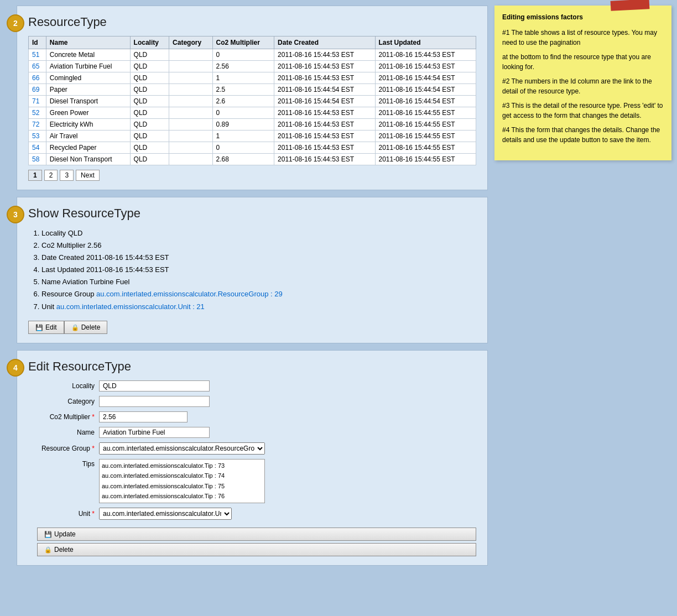  I want to click on list-item: Unit au.com.interlated.emissionscalculat…, so click(259, 307).